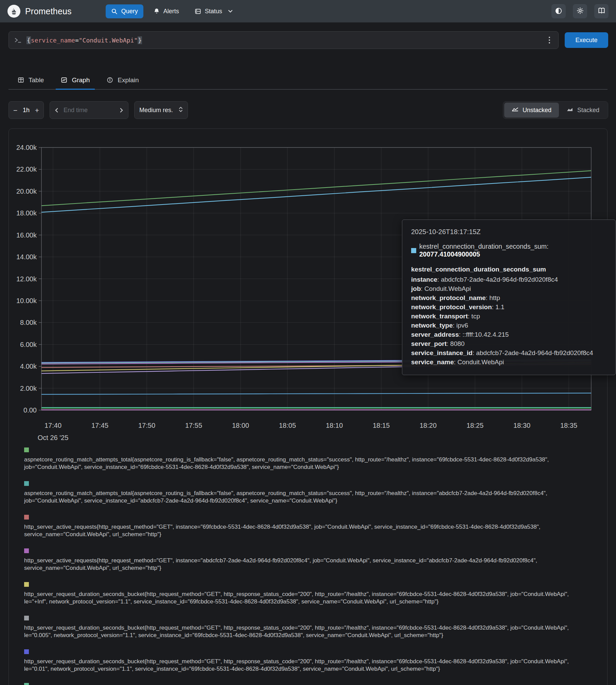  What do you see at coordinates (432, 326) in the screenshot?
I see `tooltip-label-name: network_type` at bounding box center [432, 326].